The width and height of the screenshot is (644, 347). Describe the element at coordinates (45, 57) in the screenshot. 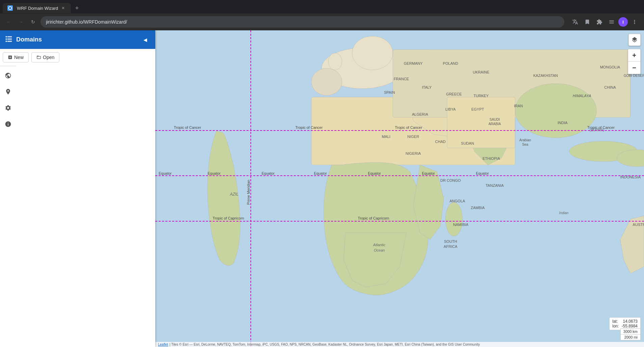

I see `open-button: Open` at that location.